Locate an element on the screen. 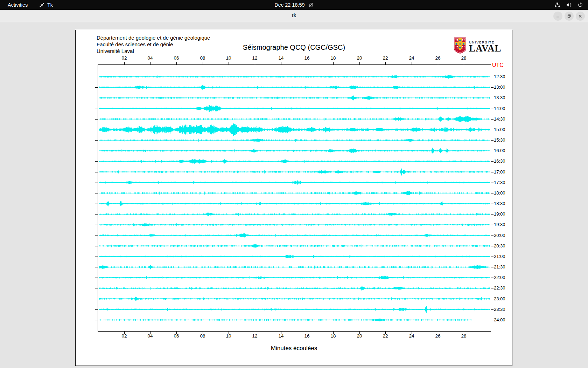 The image size is (588, 368). x-tick-label-bottom: 12 is located at coordinates (255, 336).